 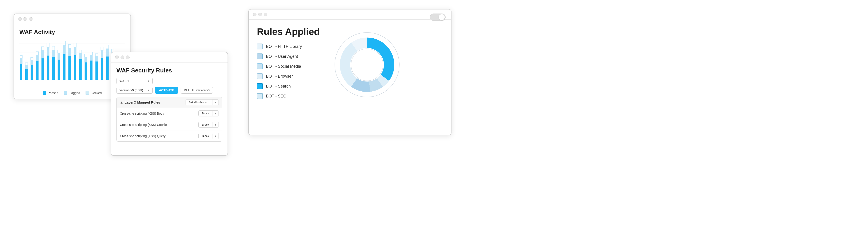 I want to click on draft-version-select: version v9 (draft) ▼, so click(x=135, y=90).